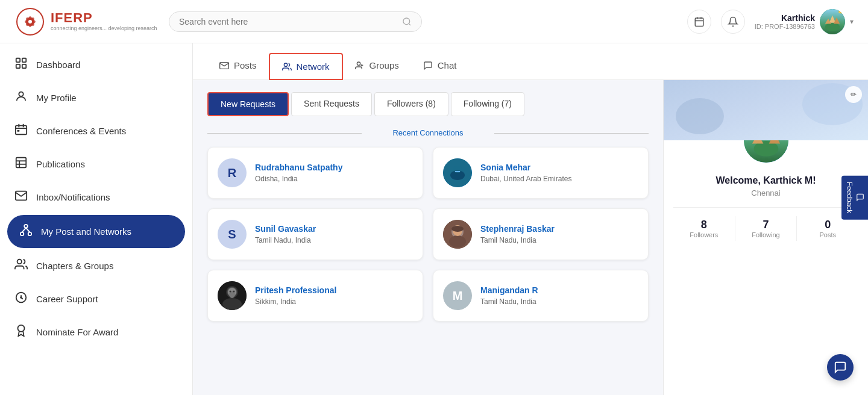  I want to click on tab-network-label: Network, so click(313, 66).